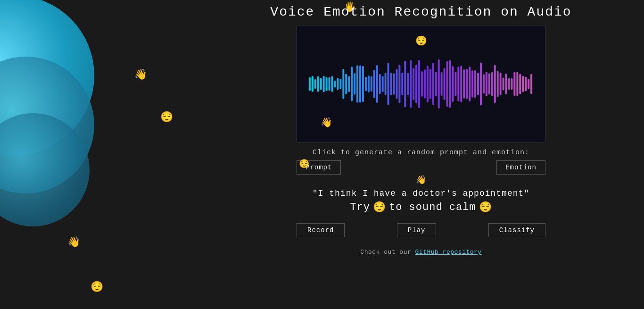 Image resolution: width=644 pixels, height=309 pixels. What do you see at coordinates (388, 252) in the screenshot?
I see `footer-prefix: Check out our` at bounding box center [388, 252].